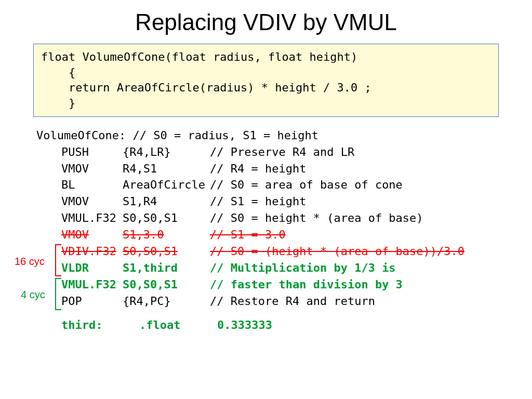 The width and height of the screenshot is (532, 399). I want to click on asm-row: VMOVS1,R4// S1 = height, so click(284, 202).